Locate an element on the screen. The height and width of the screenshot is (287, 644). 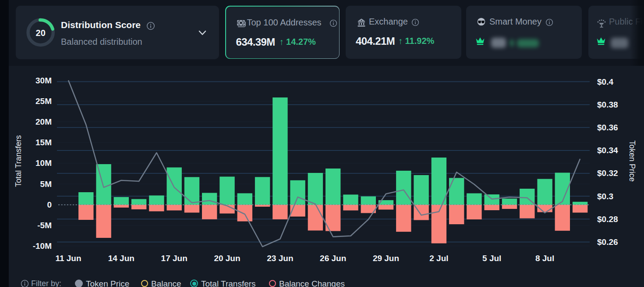
svg-text: 20 is located at coordinates (41, 33).